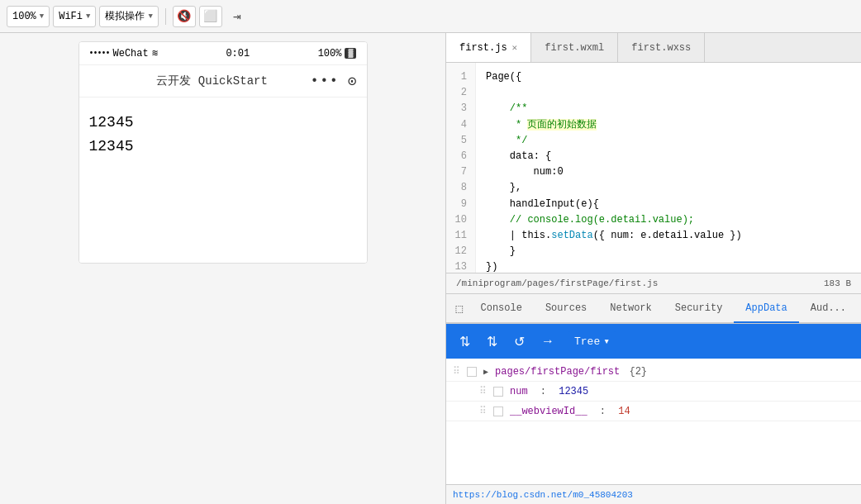 The width and height of the screenshot is (861, 504). I want to click on network-chevron: ▼, so click(88, 17).